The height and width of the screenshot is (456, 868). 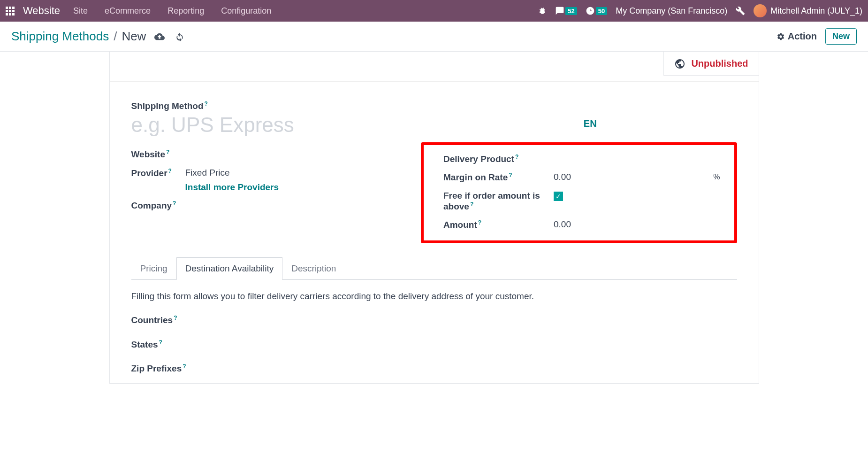 I want to click on free-above-label: Free if order amount is above?, so click(x=498, y=201).